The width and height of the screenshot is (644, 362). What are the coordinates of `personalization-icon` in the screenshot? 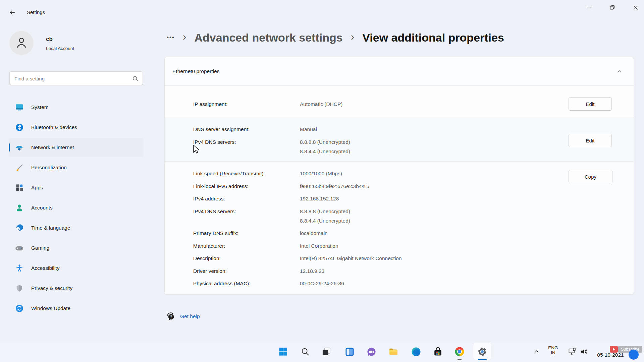 It's located at (19, 168).